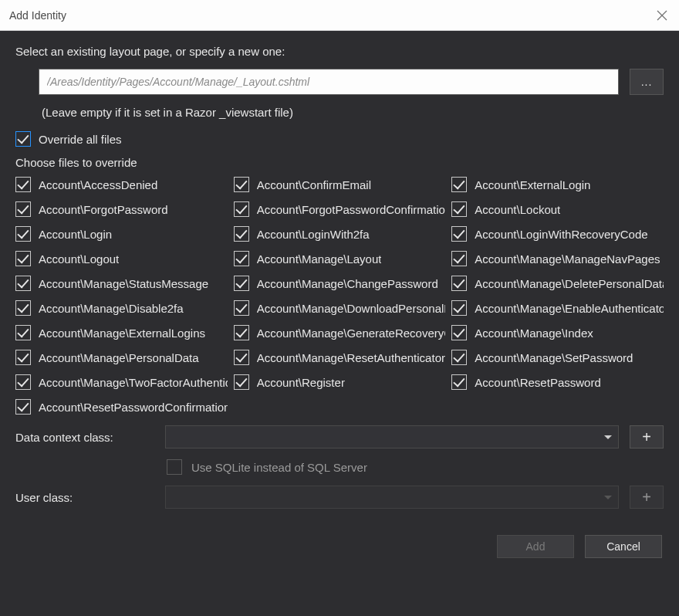 The image size is (679, 616). I want to click on file-label: Account\Manage\DownloadPersonalData, so click(352, 309).